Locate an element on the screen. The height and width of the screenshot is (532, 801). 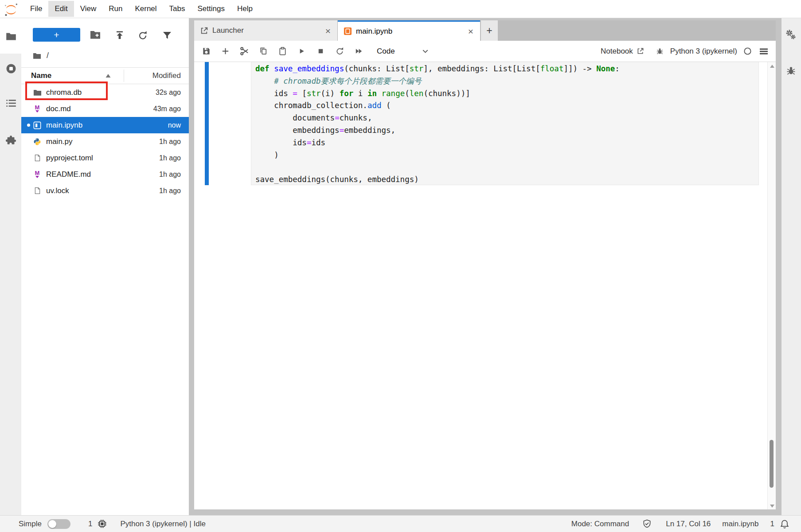
file-name: doc.md is located at coordinates (100, 109).